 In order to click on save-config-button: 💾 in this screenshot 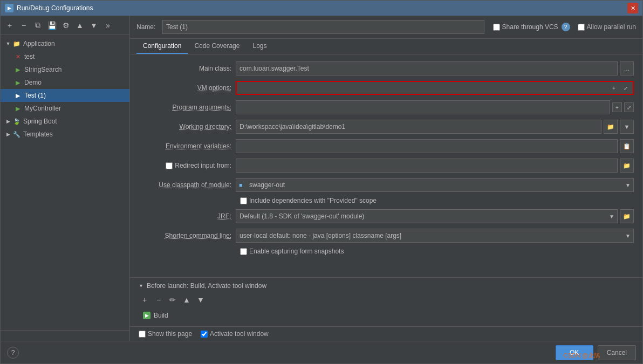, I will do `click(52, 25)`.